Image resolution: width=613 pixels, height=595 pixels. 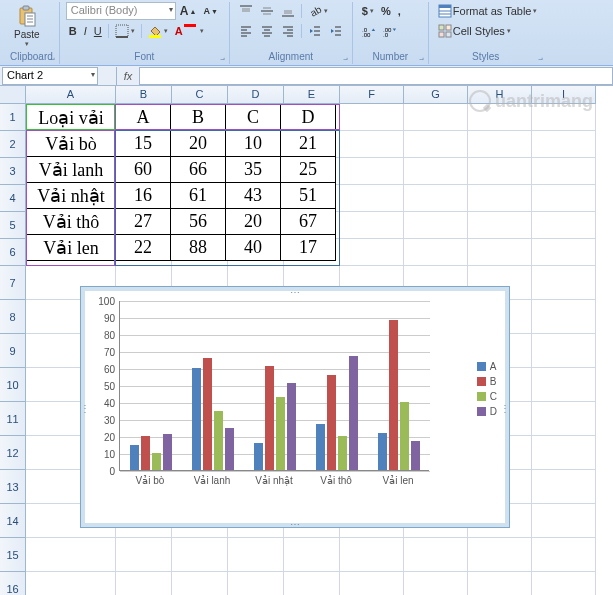 What do you see at coordinates (158, 31) in the screenshot?
I see `fill-color-button` at bounding box center [158, 31].